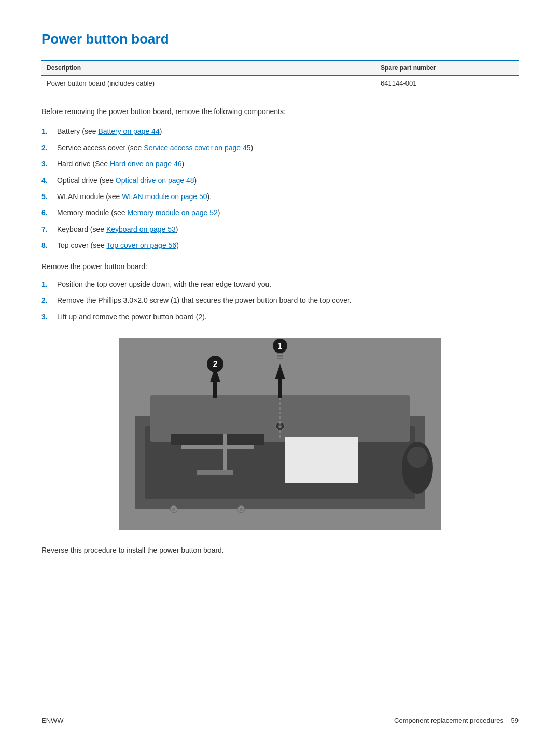 This screenshot has height=745, width=560. What do you see at coordinates (280, 196) in the screenshot?
I see `list-item: 5.WLAN module (see WLAN module on page 5…` at bounding box center [280, 196].